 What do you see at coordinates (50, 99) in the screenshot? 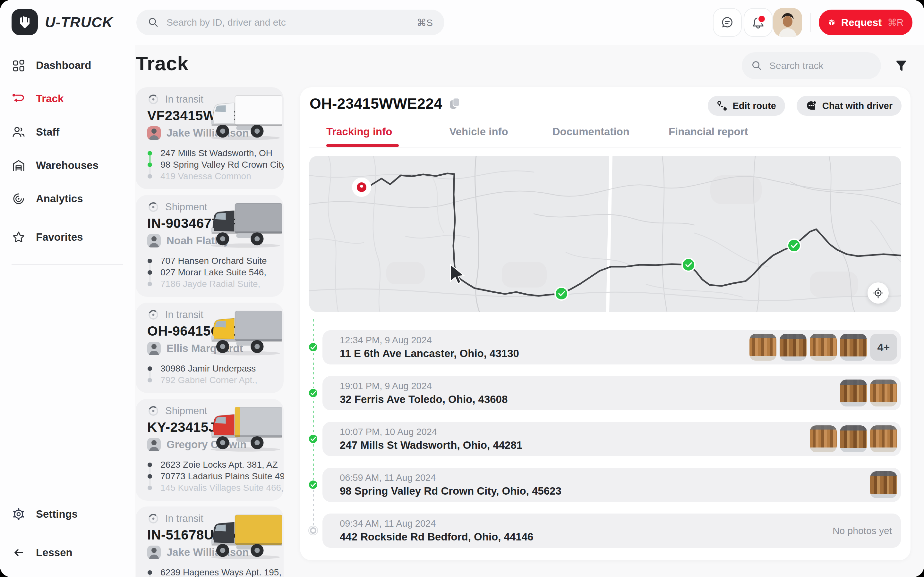
I see `sidebar-item-label: Track` at bounding box center [50, 99].